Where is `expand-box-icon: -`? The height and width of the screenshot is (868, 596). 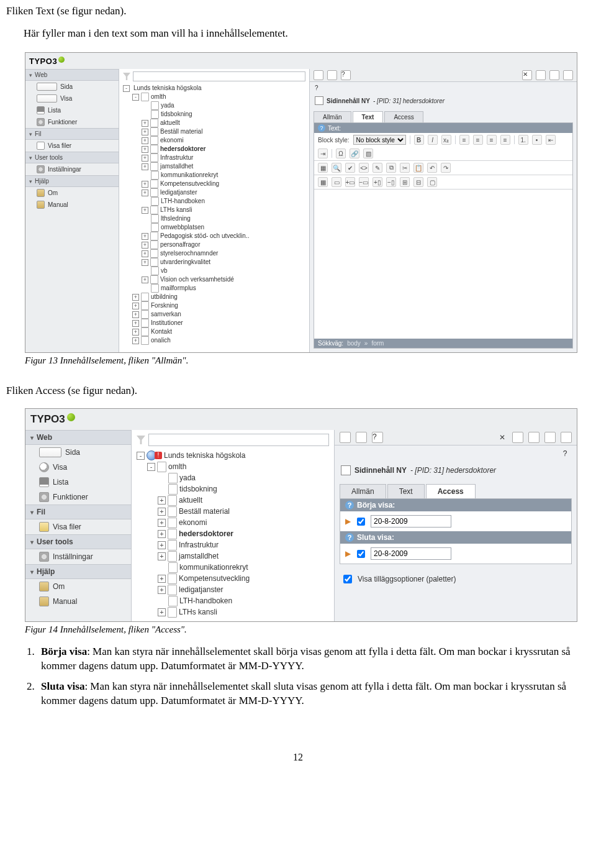 expand-box-icon: - is located at coordinates (135, 97).